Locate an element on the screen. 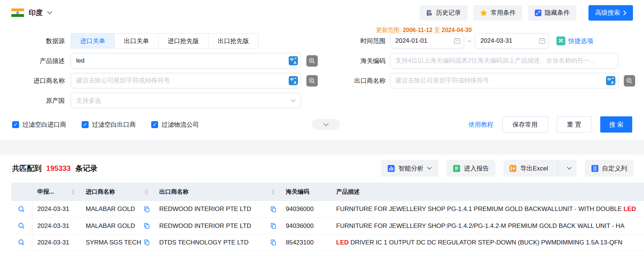 The image size is (644, 257). form-actions: 使用教程 保存常用 重 置 搜 索 is located at coordinates (556, 124).